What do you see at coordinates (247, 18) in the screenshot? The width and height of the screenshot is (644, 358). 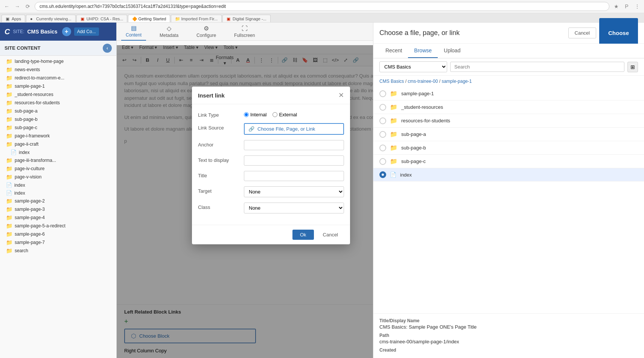 I see `tab-digital: ▣ Digital Signage -...` at bounding box center [247, 18].